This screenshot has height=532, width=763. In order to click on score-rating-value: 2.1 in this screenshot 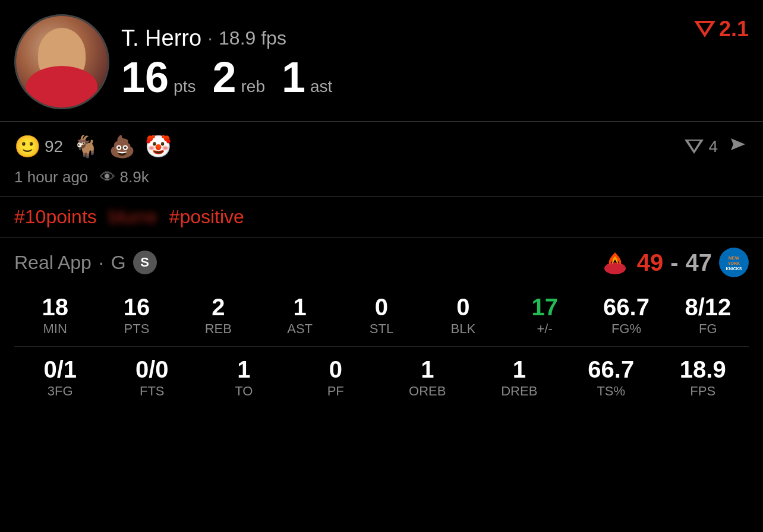, I will do `click(734, 29)`.